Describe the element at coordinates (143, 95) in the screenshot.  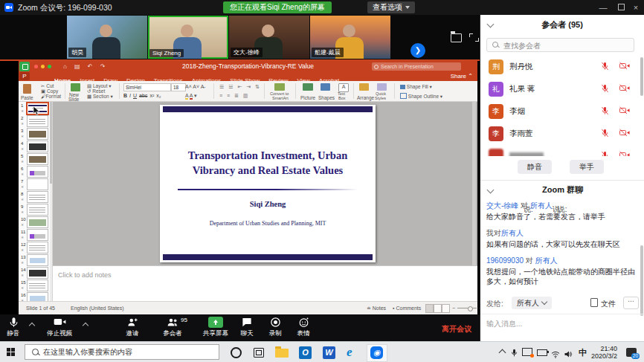
I see `format-icon-3: abc` at that location.